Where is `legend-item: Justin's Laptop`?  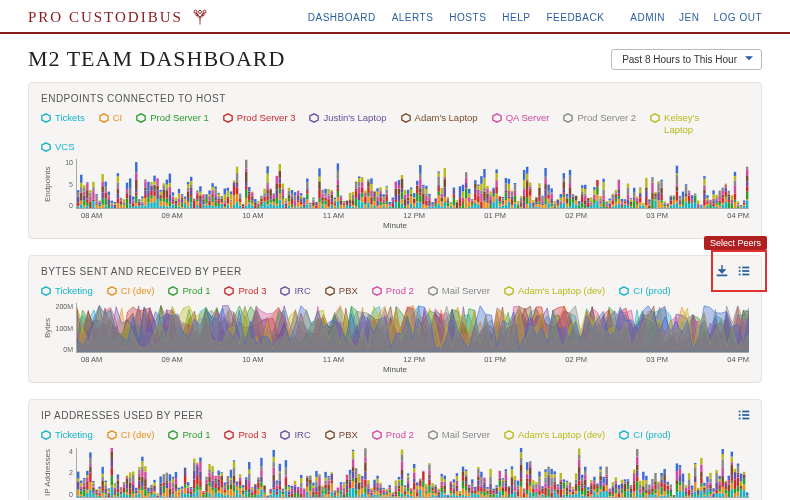 legend-item: Justin's Laptop is located at coordinates (348, 124).